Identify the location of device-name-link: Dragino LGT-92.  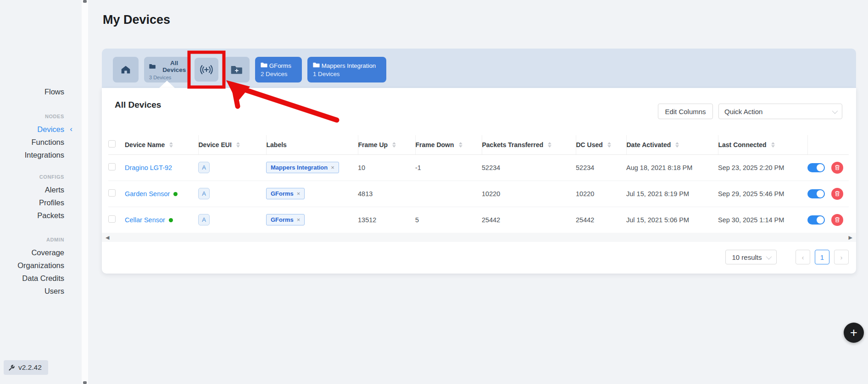
(149, 168).